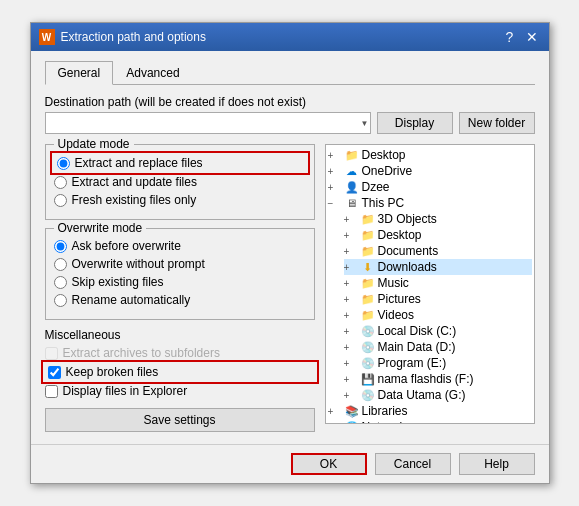 This screenshot has width=579, height=506. I want to click on skip-existing-radio, so click(60, 282).